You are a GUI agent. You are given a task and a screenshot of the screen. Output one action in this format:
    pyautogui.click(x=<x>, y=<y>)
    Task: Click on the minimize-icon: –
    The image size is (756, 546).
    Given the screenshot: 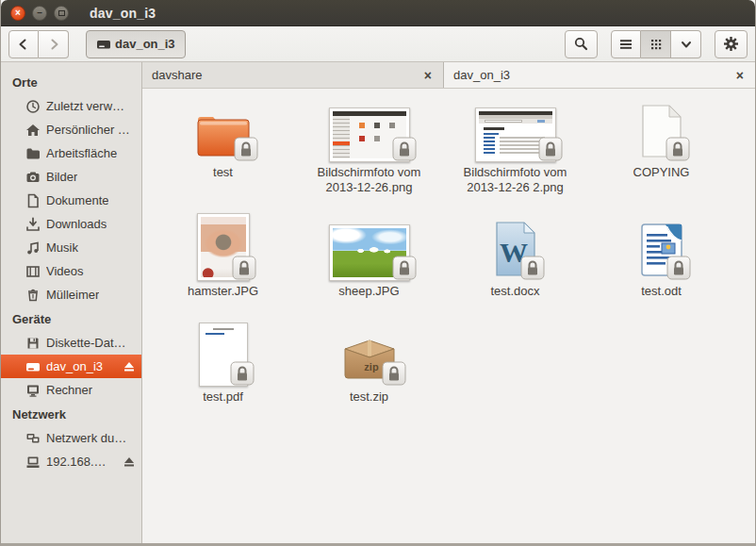 What is the action you would take?
    pyautogui.click(x=40, y=13)
    